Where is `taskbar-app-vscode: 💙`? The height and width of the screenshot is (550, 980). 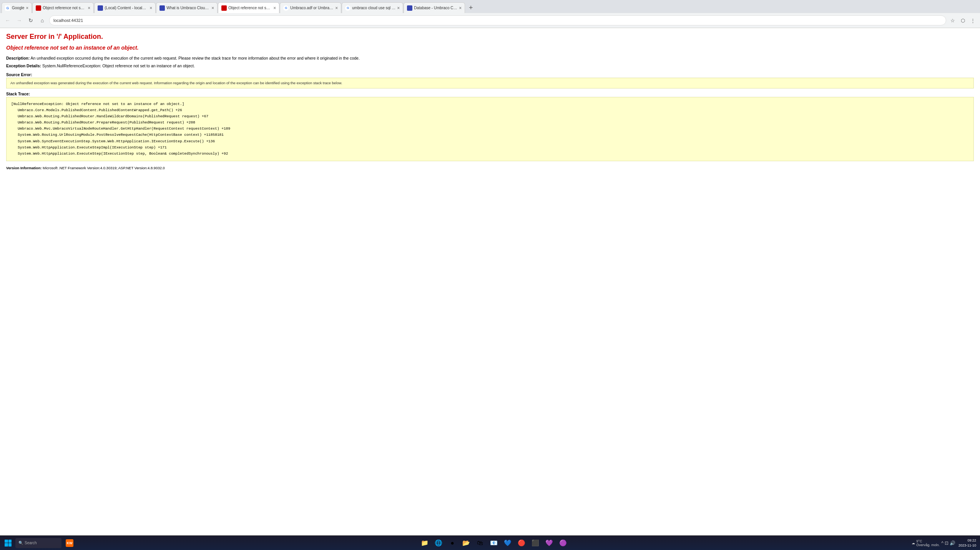 taskbar-app-vscode: 💙 is located at coordinates (508, 543).